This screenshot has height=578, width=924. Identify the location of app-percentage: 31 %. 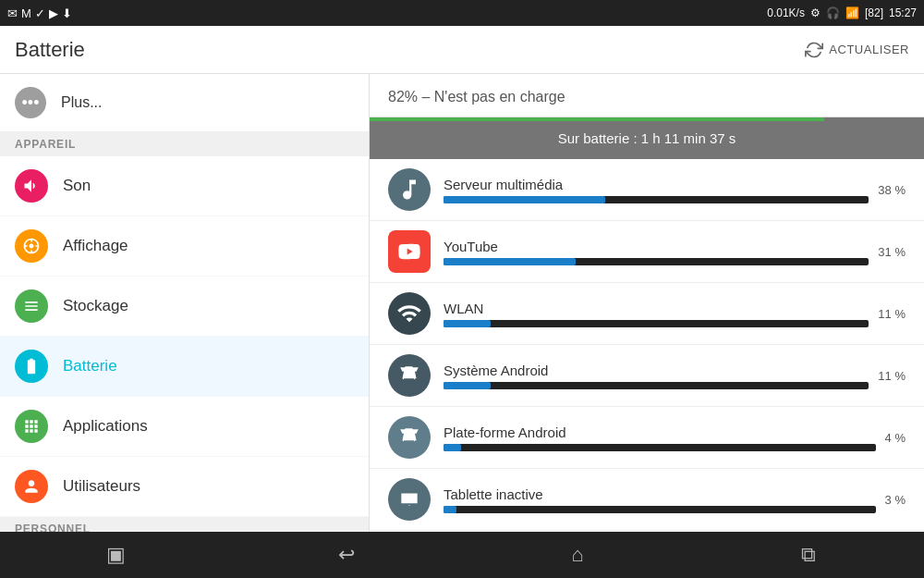
(892, 252).